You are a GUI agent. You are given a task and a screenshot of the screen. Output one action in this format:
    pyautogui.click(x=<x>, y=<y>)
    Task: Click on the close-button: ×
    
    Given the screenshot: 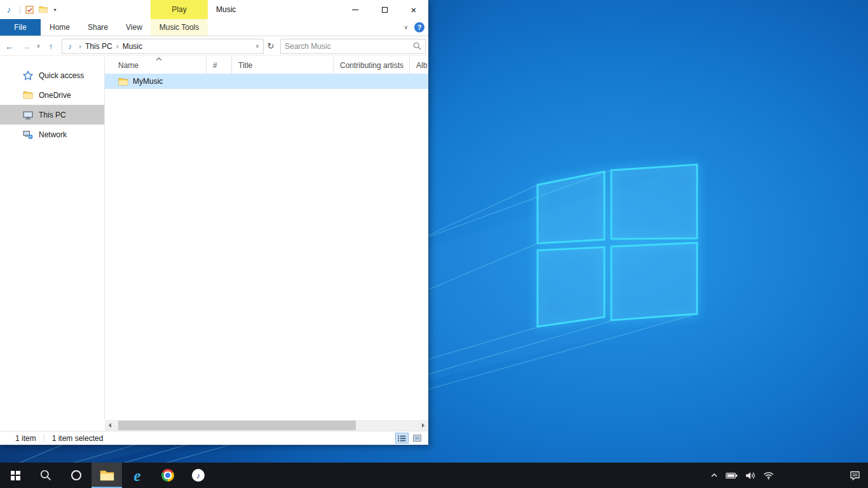 What is the action you would take?
    pyautogui.click(x=414, y=10)
    